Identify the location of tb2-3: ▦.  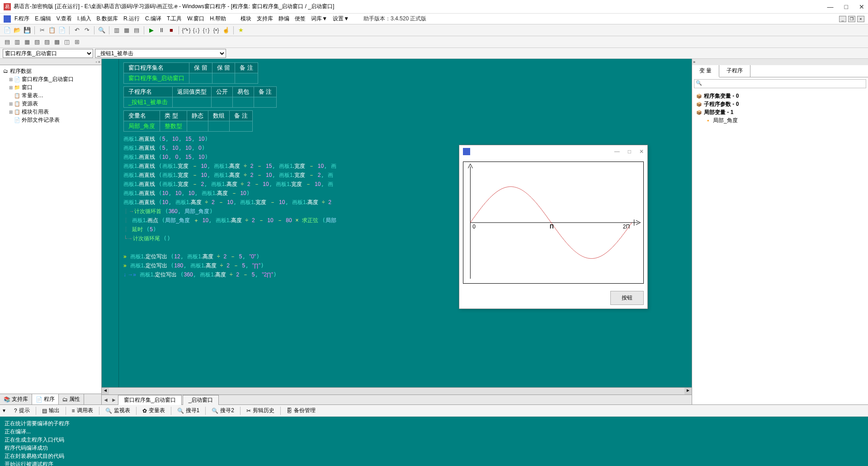
(27, 42).